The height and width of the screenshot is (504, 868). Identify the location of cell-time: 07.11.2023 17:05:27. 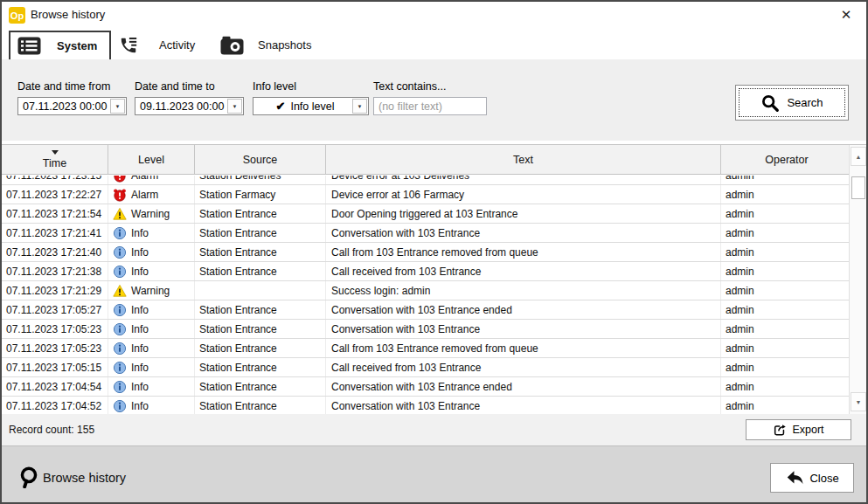
(55, 309).